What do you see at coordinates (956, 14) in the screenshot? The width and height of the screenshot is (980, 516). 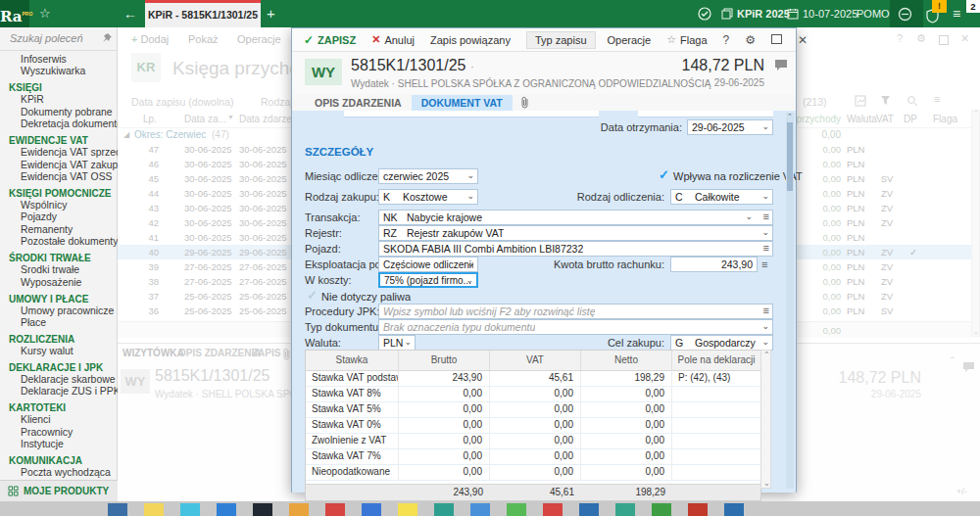 I see `hamburger-menu-icon: ≡` at bounding box center [956, 14].